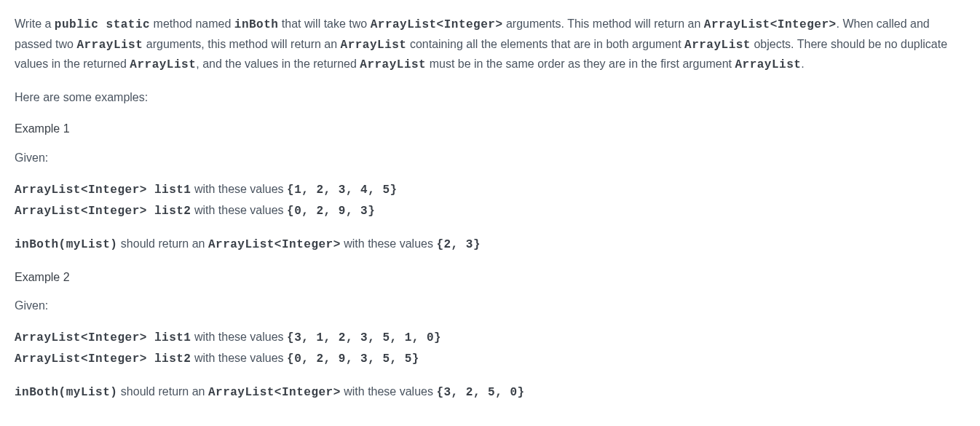 This screenshot has height=426, width=980. Describe the element at coordinates (102, 25) in the screenshot. I see `code-token: public static` at that location.